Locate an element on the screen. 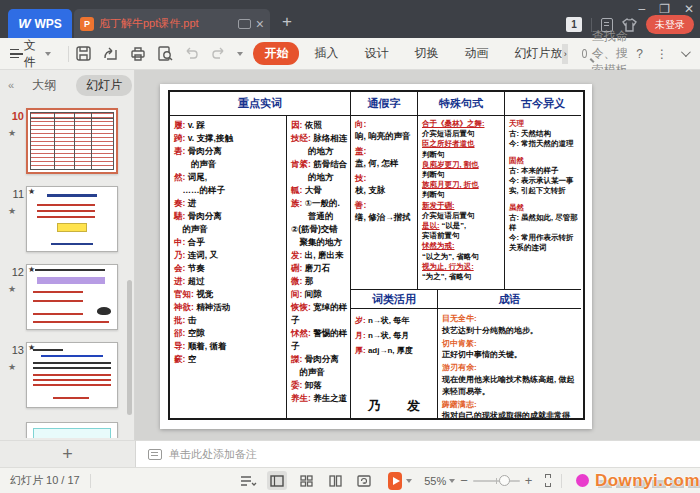  wps-label: WPS is located at coordinates (48, 24).